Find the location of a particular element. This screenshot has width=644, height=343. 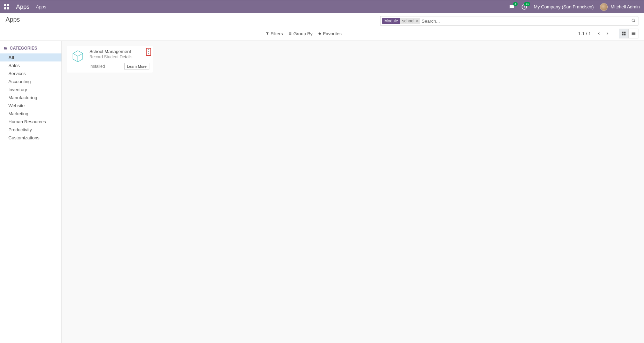

categories-header: CATEGORIES is located at coordinates (31, 48).